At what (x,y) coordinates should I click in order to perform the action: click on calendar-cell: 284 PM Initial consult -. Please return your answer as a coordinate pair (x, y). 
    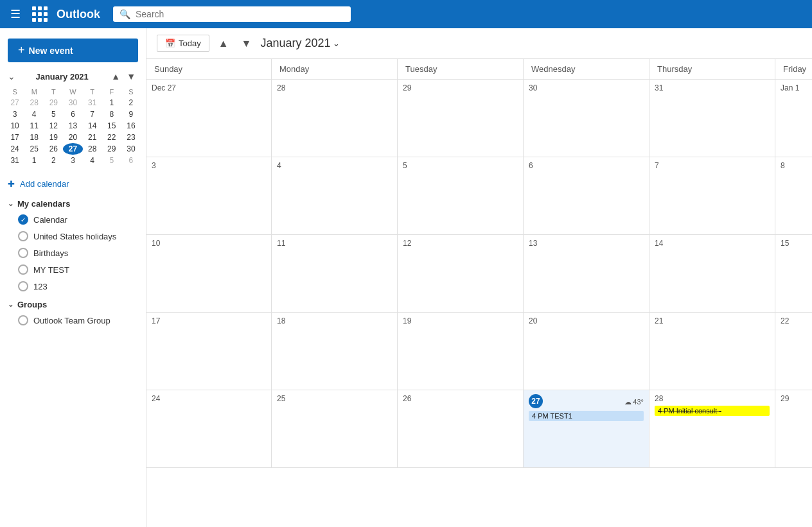
    Looking at the image, I should click on (712, 429).